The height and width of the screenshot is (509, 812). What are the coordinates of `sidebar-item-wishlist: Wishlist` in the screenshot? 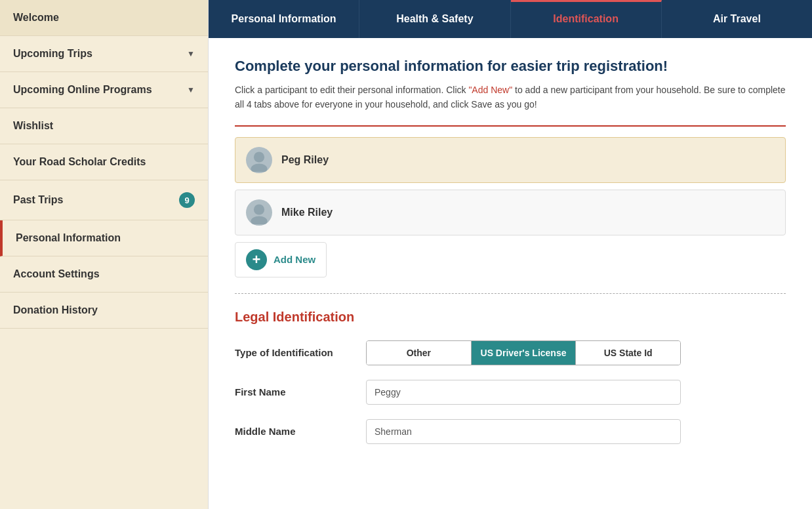 It's located at (104, 126).